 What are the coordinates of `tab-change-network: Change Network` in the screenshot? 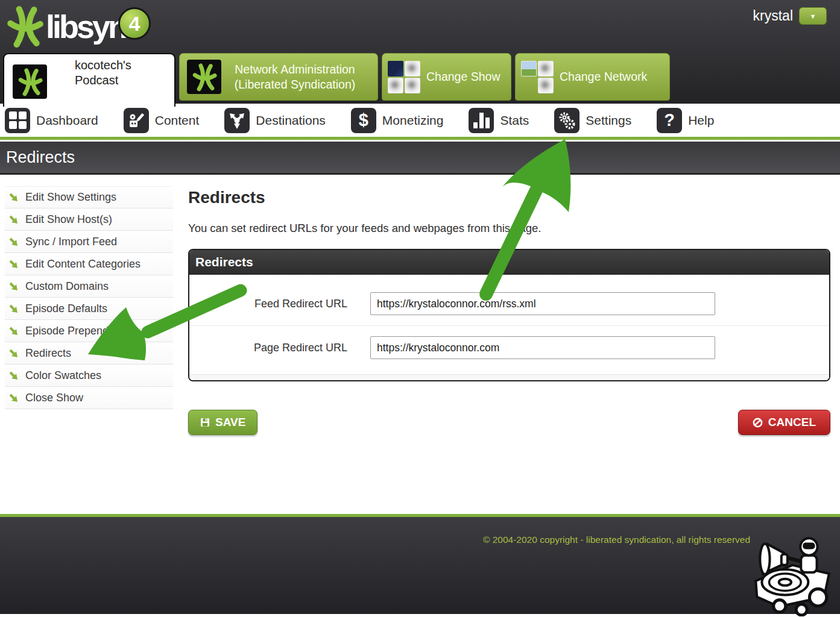 It's located at (592, 77).